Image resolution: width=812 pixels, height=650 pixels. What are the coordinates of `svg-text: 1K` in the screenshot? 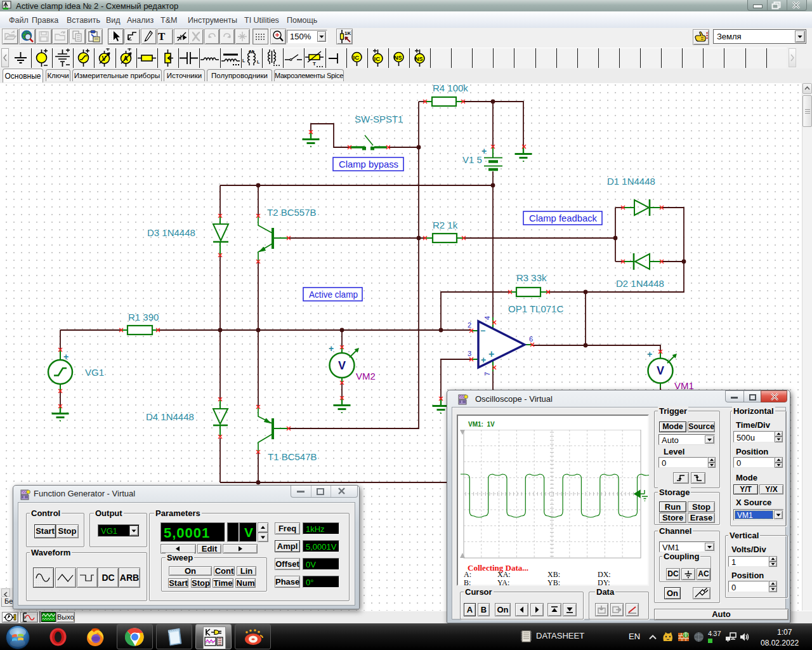 It's located at (348, 33).